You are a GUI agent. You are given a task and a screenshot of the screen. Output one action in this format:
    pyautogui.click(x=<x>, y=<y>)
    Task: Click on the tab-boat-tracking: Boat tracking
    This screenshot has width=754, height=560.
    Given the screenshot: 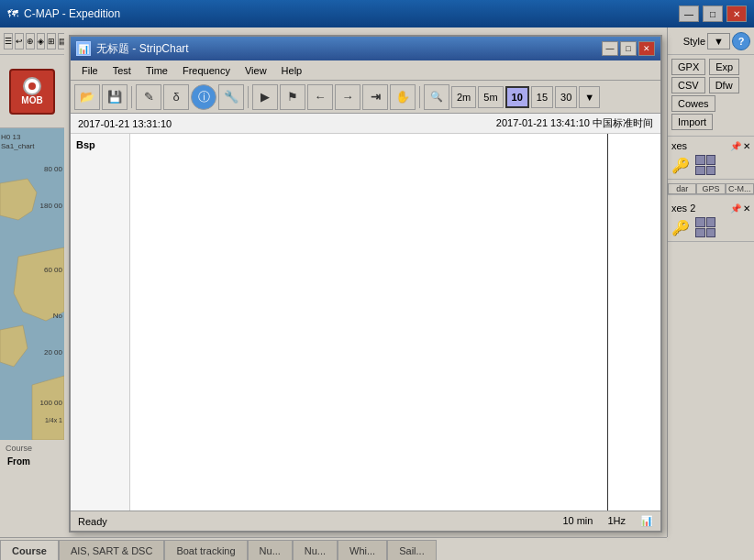 What is the action you would take?
    pyautogui.click(x=205, y=550)
    